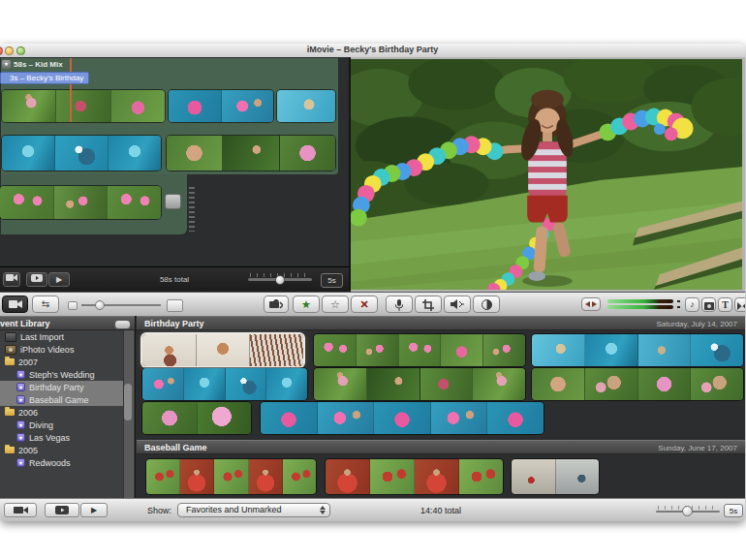  Describe the element at coordinates (81, 202) in the screenshot. I see `clip-frame-balloon2` at that location.